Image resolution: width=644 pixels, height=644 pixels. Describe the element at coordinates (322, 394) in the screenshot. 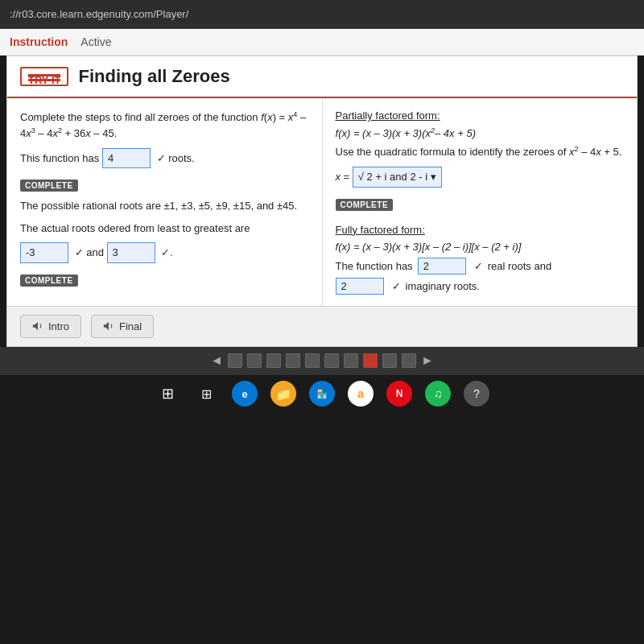

I see `taskbar: ⊞ ⊞ e 📁 🏪 a N ♫ ?` at that location.